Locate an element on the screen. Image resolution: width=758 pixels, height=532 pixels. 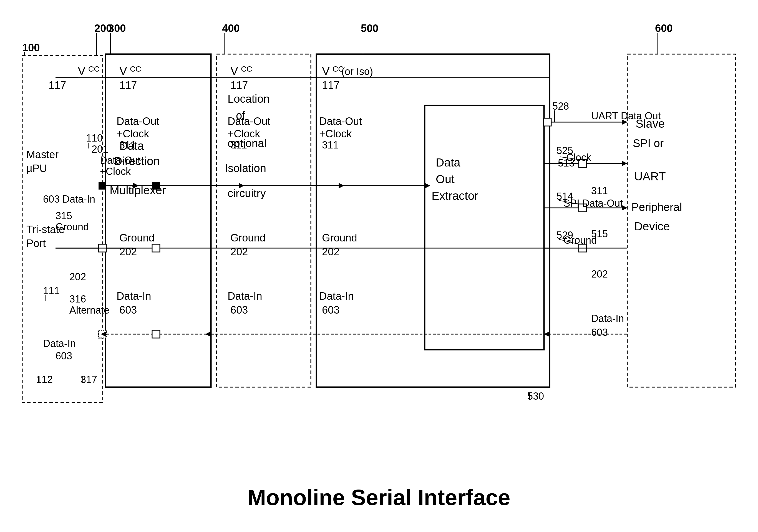
dataout-clock-300: Data-Out is located at coordinates (138, 121).